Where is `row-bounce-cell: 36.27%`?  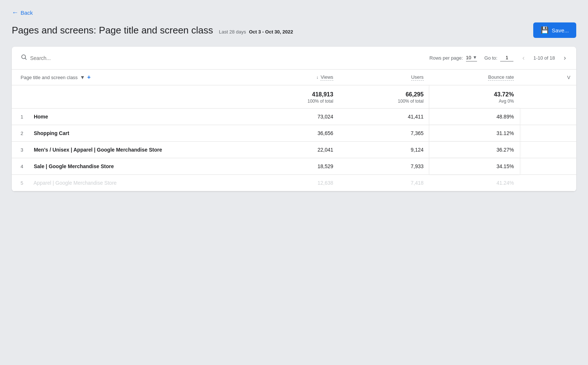 row-bounce-cell: 36.27% is located at coordinates (475, 150).